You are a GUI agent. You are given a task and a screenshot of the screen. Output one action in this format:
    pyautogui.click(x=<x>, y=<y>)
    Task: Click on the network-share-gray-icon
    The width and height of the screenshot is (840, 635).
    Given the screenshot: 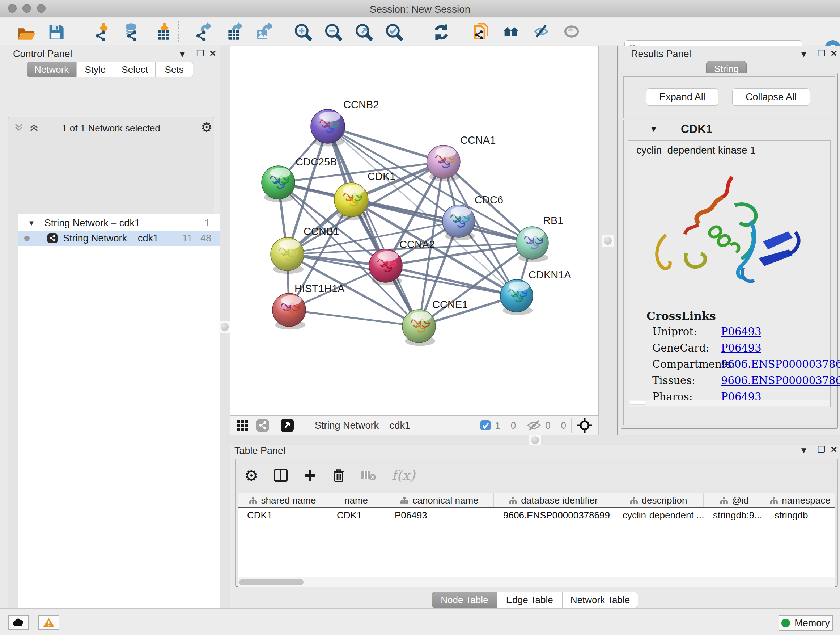 What is the action you would take?
    pyautogui.click(x=263, y=425)
    